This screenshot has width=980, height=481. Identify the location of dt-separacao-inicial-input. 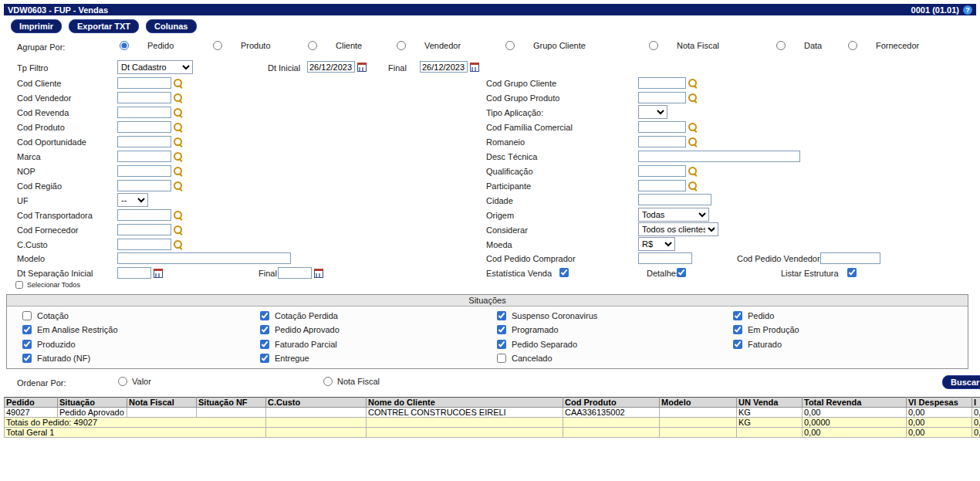
(134, 273).